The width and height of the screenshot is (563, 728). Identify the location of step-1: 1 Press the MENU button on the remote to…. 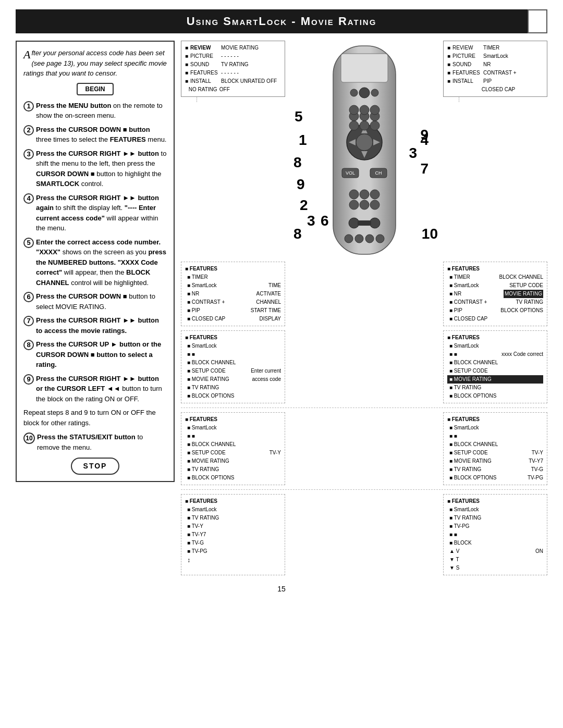
(95, 110).